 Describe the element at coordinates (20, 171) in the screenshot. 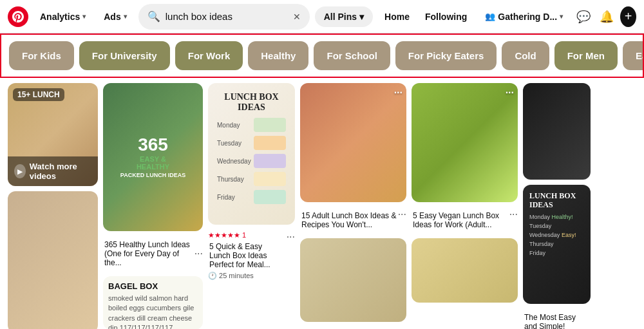

I see `play-icon: ▶` at that location.